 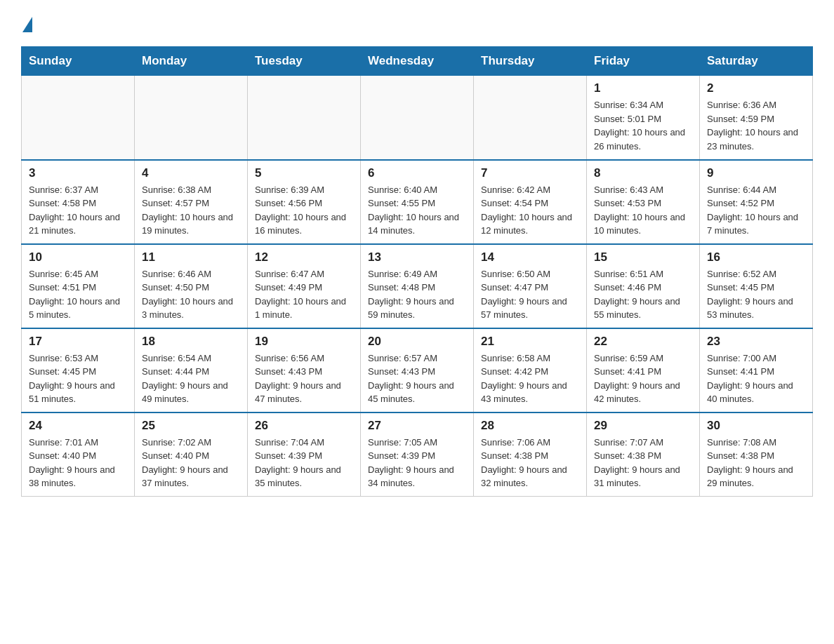 I want to click on day-info: Sunrise: 6:57 AM Sunset: 4:43 PM Dayligh…, so click(x=417, y=379).